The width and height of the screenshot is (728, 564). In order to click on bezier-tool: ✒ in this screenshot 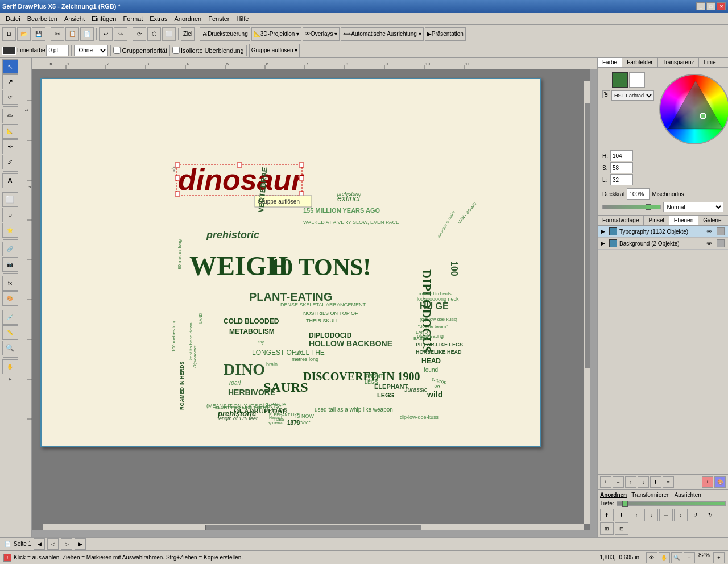, I will do `click(10, 147)`.